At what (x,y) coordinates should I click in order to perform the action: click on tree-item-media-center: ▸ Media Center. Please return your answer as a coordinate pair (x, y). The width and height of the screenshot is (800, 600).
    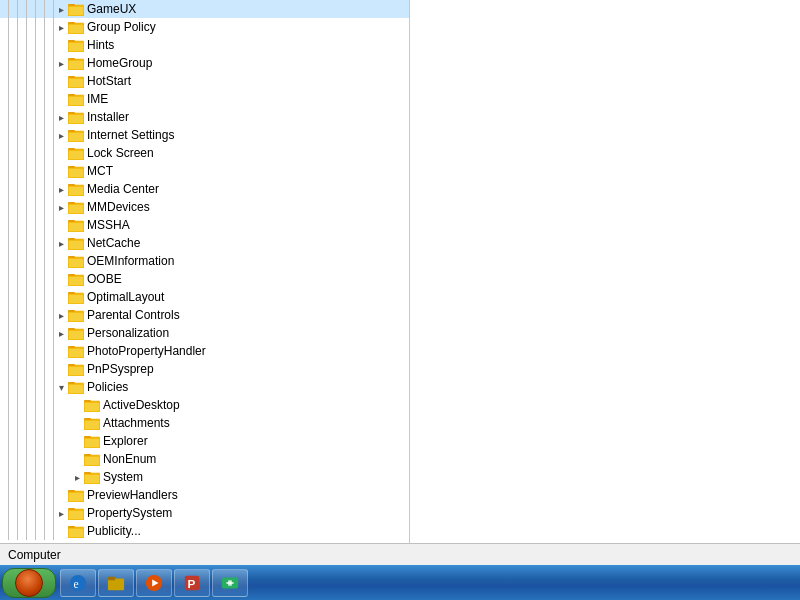
    Looking at the image, I should click on (204, 189).